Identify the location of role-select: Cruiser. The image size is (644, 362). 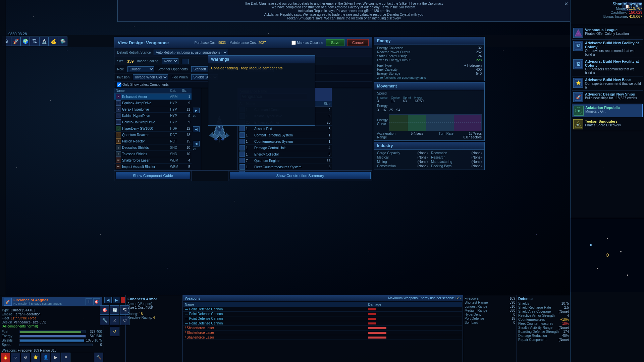
(141, 69).